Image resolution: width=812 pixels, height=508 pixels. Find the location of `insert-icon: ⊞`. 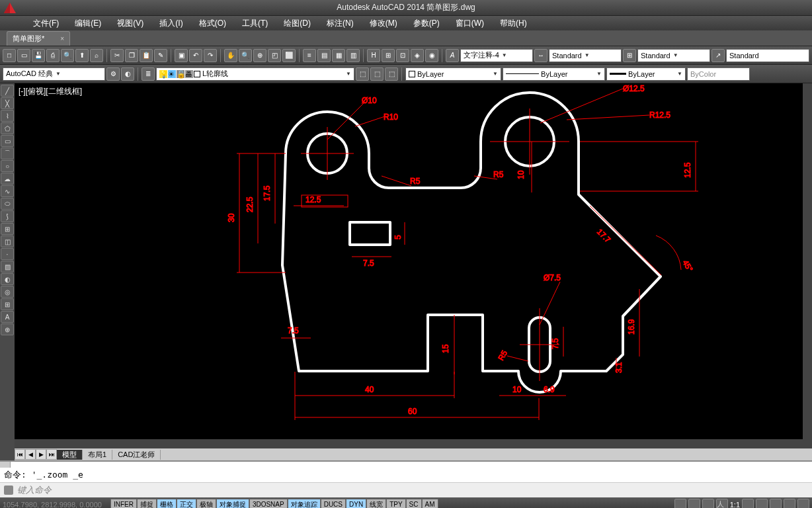

insert-icon: ⊞ is located at coordinates (7, 229).